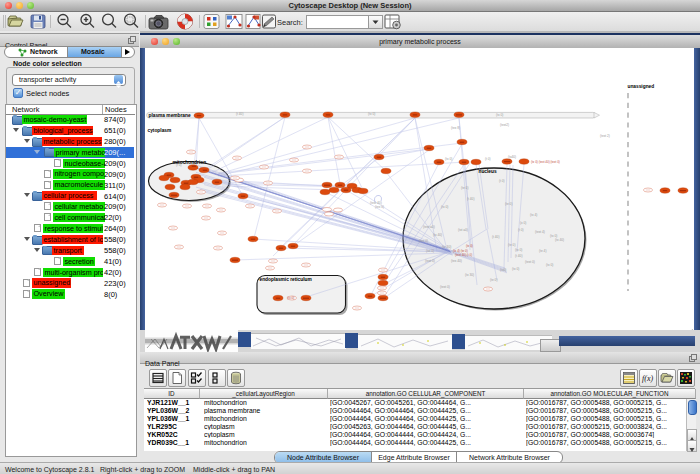  Describe the element at coordinates (488, 172) in the screenshot. I see `svg-text: nucleus` at that location.